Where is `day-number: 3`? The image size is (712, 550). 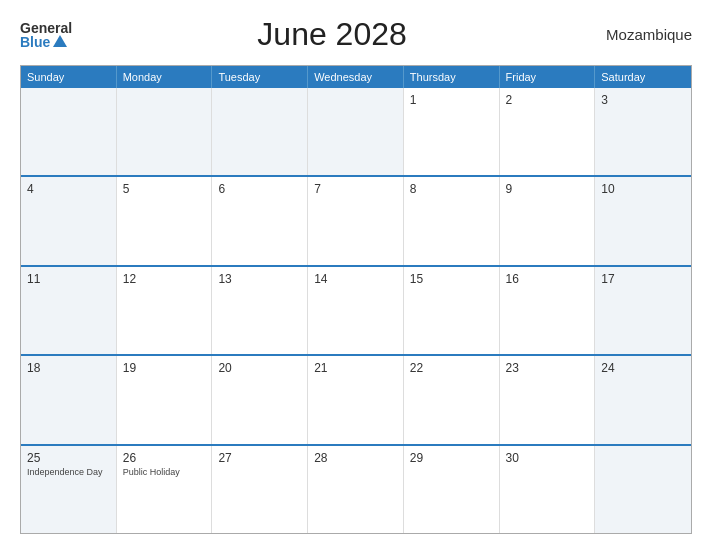
day-number: 3 is located at coordinates (643, 100).